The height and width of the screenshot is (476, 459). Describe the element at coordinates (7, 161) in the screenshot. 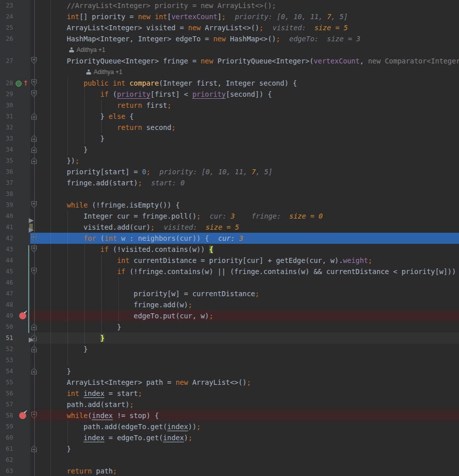

I see `line-number: 35` at that location.